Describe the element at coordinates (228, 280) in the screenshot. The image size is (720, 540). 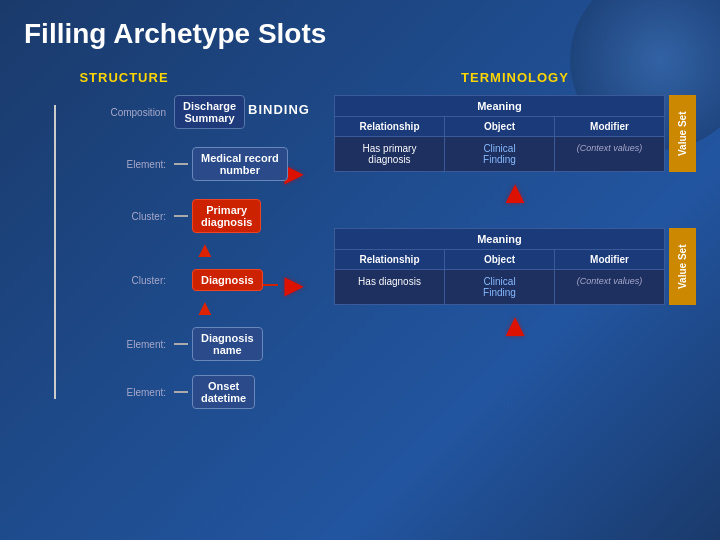
I see `diagnosis-box: Diagnosis` at that location.